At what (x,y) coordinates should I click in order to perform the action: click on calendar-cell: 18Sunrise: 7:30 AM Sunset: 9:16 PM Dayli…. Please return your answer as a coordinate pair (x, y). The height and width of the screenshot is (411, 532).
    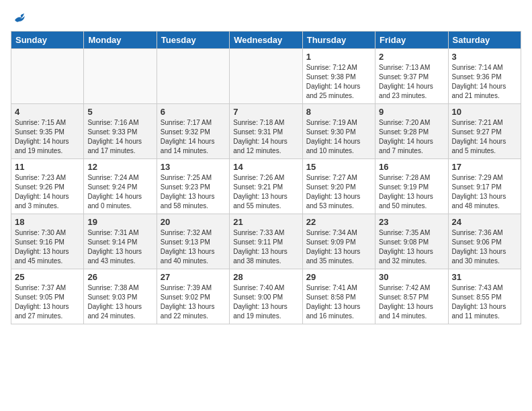
    Looking at the image, I should click on (48, 242).